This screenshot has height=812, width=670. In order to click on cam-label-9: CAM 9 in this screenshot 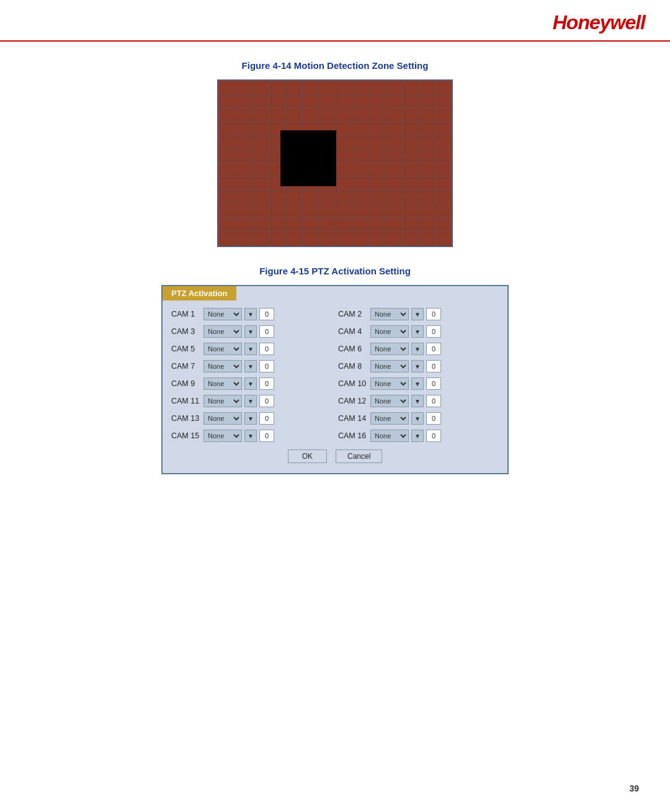, I will do `click(186, 384)`.